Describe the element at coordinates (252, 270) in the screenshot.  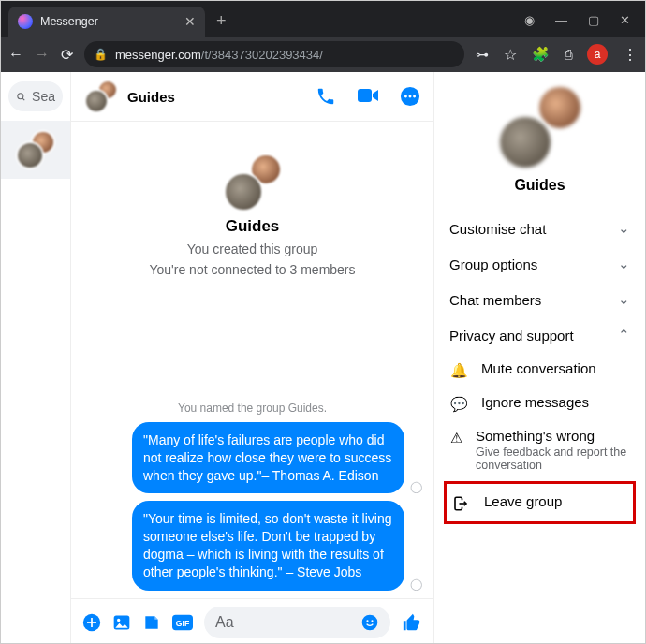
I see `not-connected-text: You're not connected to 3 members` at that location.